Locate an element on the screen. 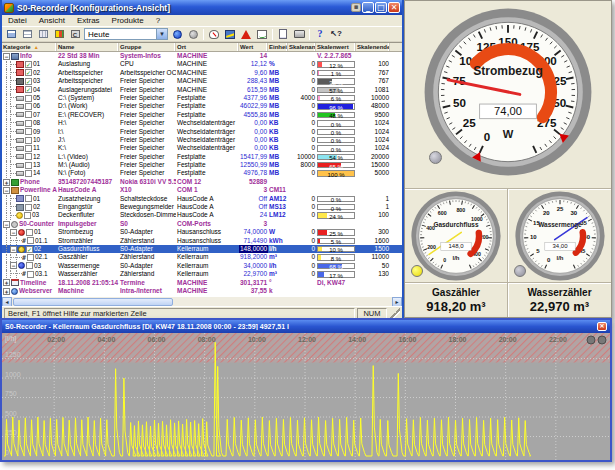 The image size is (615, 470). table-row-dwork: 06D:\ (Work)Freier SpeicherFestplatte460… is located at coordinates (202, 106).